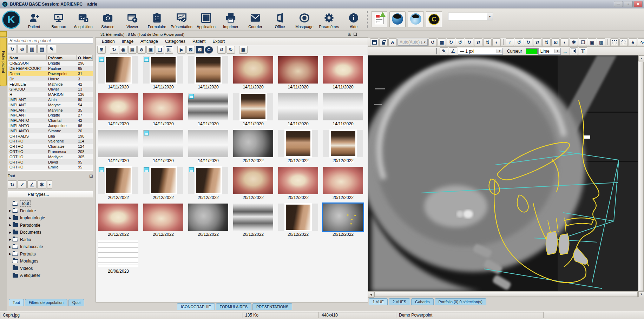  What do you see at coordinates (51, 157) in the screenshot?
I see `patient-row: ORTHOMarilyne305` at bounding box center [51, 157].